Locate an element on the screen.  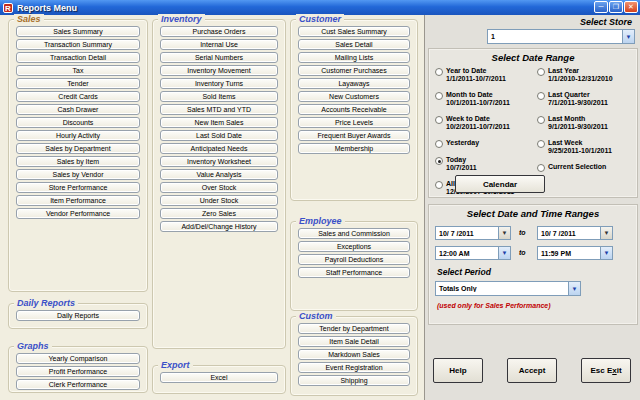
sales-section-label: Sales is located at coordinates (29, 19).